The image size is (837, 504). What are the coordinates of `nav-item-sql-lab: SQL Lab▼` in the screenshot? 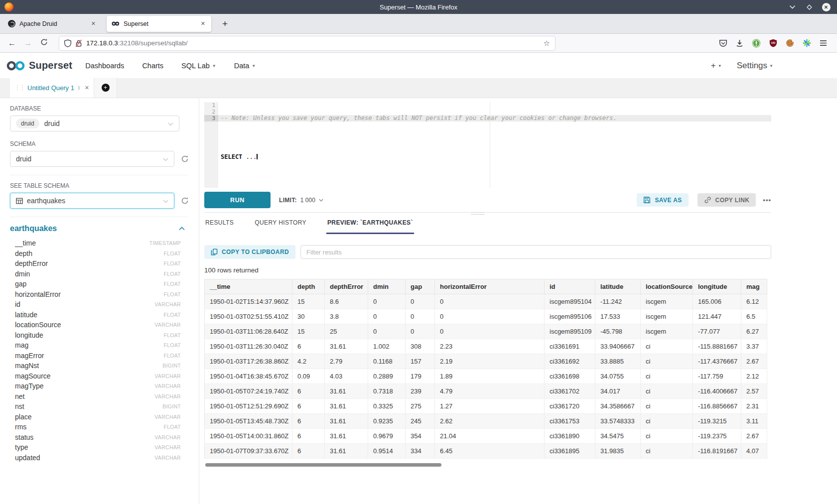 It's located at (199, 66).